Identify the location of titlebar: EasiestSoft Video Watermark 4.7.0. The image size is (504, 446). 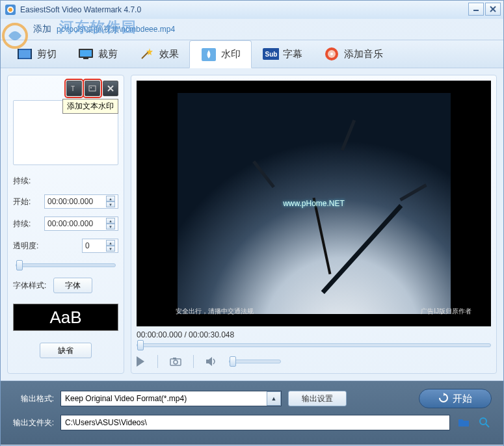
(252, 10).